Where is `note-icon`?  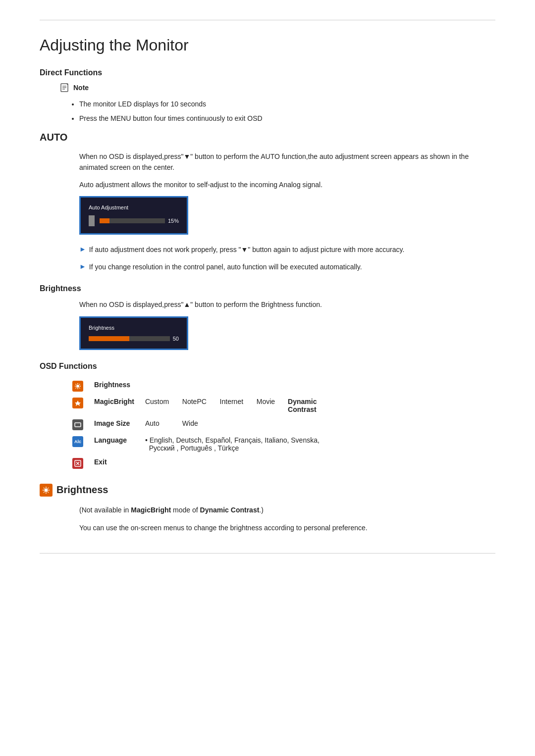 note-icon is located at coordinates (65, 88).